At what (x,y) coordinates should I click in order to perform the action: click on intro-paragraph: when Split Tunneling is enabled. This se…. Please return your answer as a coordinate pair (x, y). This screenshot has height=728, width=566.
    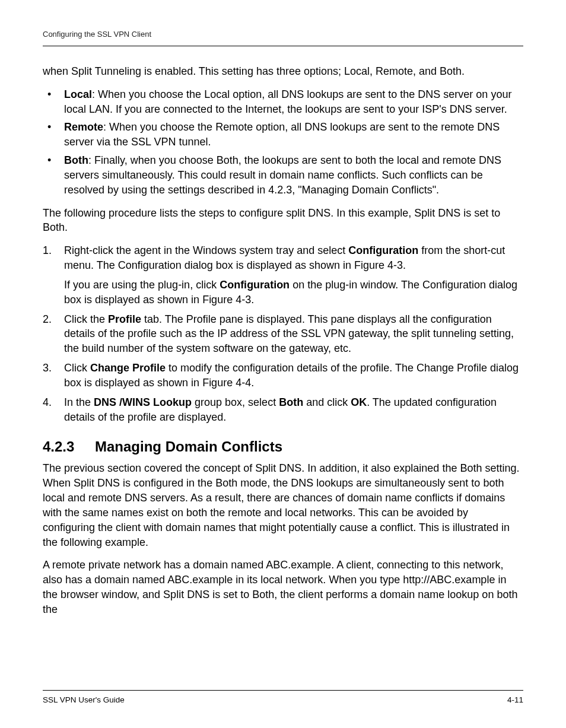
    Looking at the image, I should click on (283, 71).